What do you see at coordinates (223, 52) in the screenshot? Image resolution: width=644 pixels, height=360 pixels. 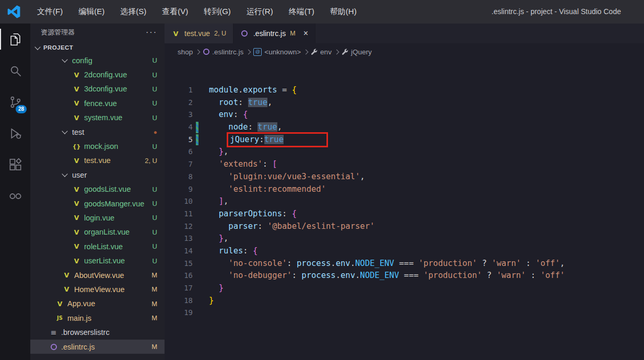 I see `breadcrumb-item: .eslintrc.js` at bounding box center [223, 52].